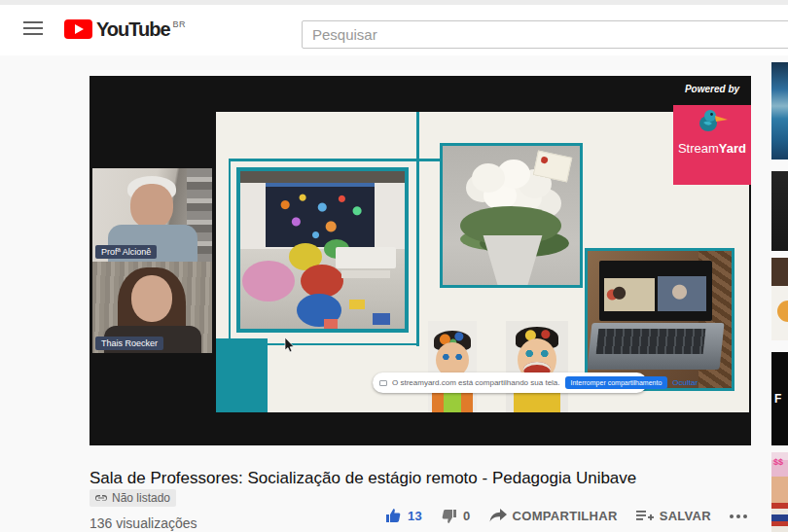  Describe the element at coordinates (141, 498) in the screenshot. I see `visibility-badge-label: Não listado` at that location.